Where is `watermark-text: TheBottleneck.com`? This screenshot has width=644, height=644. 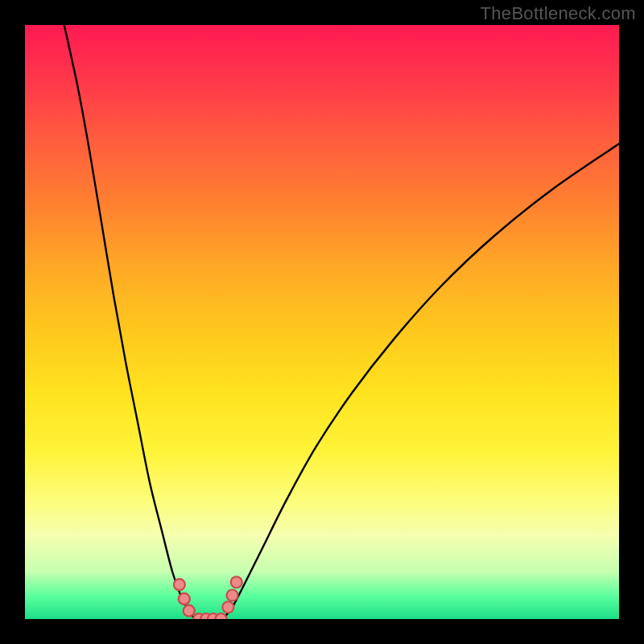 watermark-text: TheBottleneck.com is located at coordinates (559, 14).